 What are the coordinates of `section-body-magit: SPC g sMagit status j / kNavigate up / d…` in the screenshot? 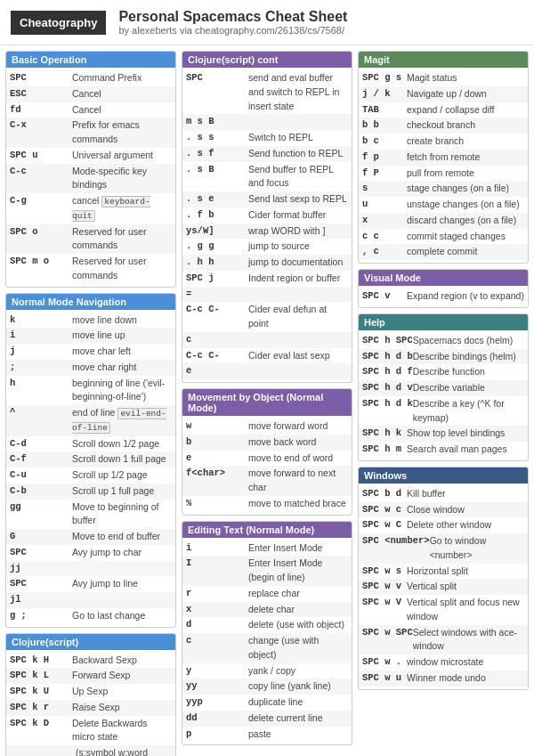 It's located at (443, 166).